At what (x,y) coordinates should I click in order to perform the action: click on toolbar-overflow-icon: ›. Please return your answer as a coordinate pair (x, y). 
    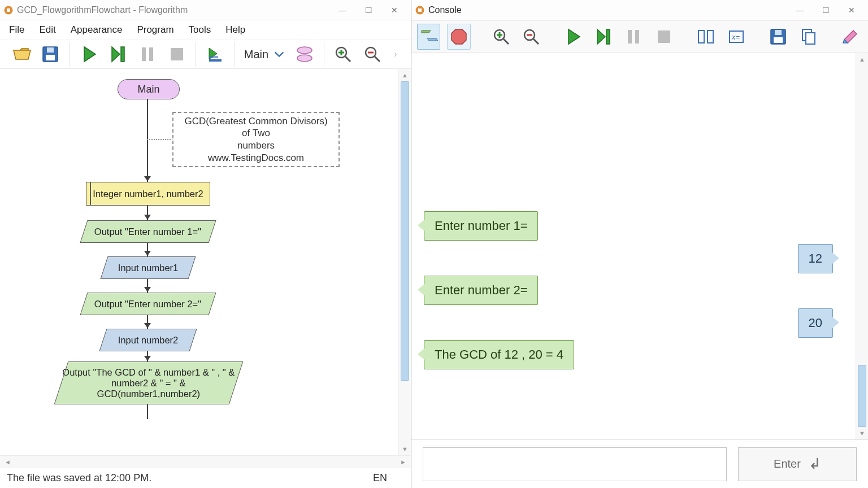
    Looking at the image, I should click on (396, 54).